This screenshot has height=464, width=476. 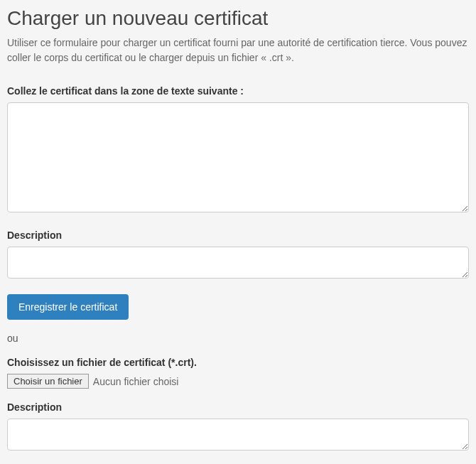 I want to click on file-description-textarea, so click(x=238, y=435).